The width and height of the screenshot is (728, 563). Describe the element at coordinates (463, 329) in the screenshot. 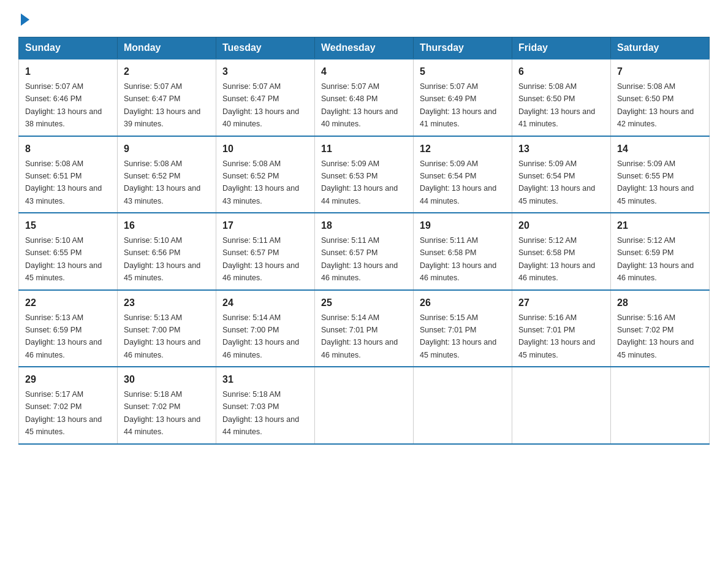

I see `calendar-cell: 26 Sunrise: 5:15 AMSunset: 7:01 PMDaylig…` at that location.